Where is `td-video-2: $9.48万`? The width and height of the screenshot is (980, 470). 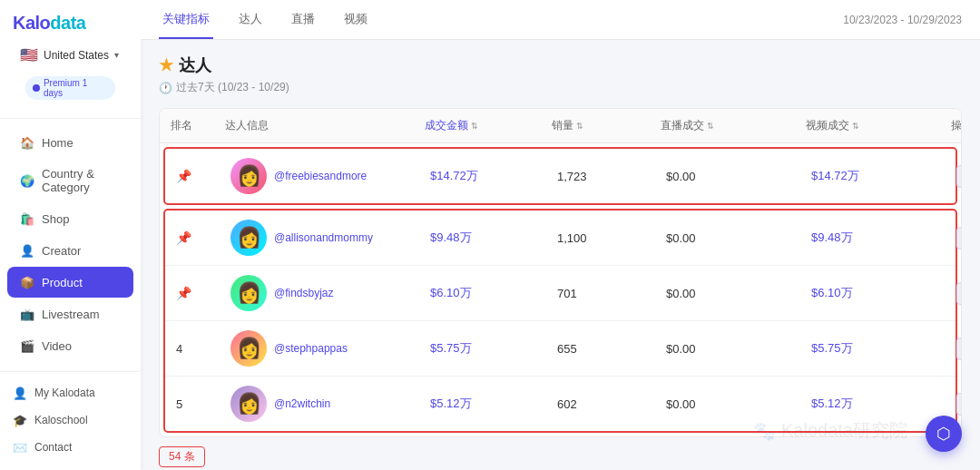
td-video-2: $9.48万 is located at coordinates (873, 238).